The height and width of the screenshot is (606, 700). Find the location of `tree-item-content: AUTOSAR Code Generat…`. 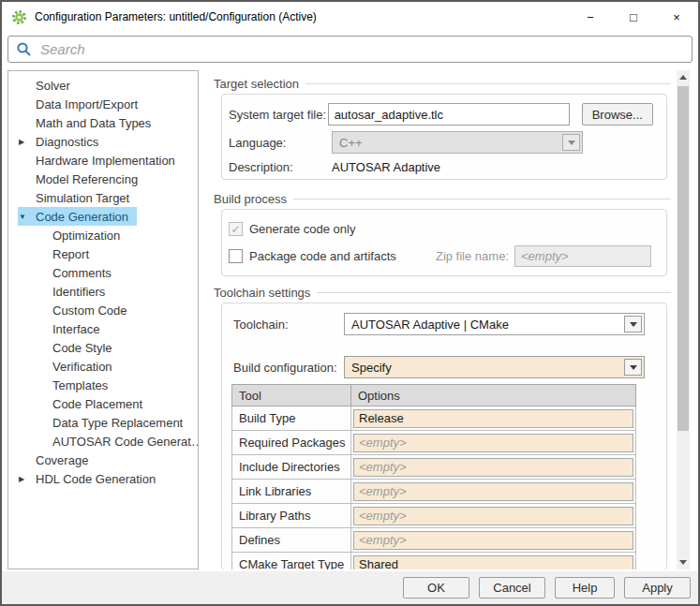

tree-item-content: AUTOSAR Code Generat… is located at coordinates (116, 441).